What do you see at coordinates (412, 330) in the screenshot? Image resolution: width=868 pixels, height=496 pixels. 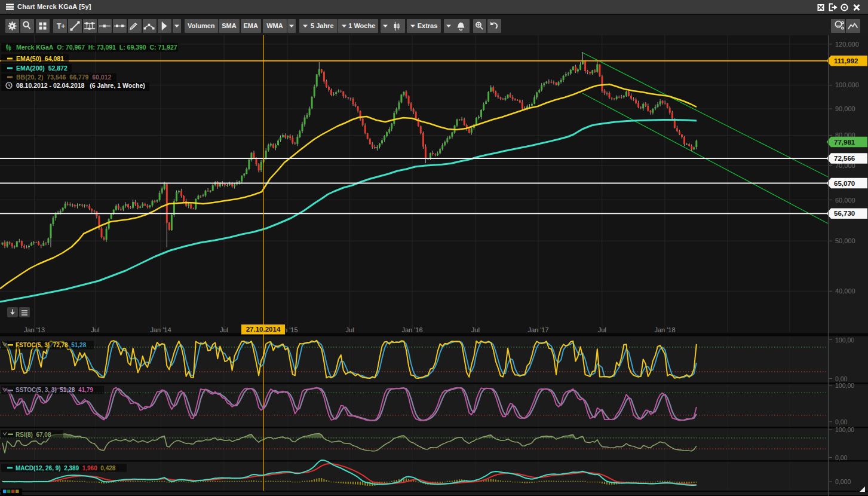 I see `svg-text: Jan '16` at bounding box center [412, 330].